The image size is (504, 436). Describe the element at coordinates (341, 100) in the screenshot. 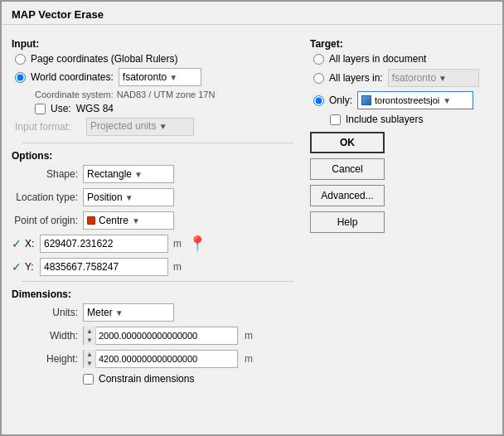

I see `only-label: Only:` at that location.